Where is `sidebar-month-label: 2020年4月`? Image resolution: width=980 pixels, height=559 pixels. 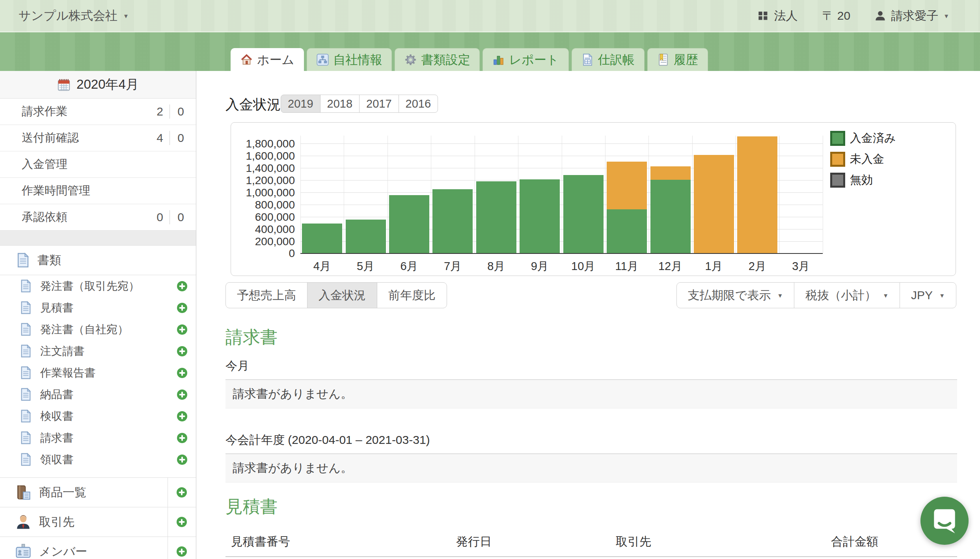
sidebar-month-label: 2020年4月 is located at coordinates (108, 84).